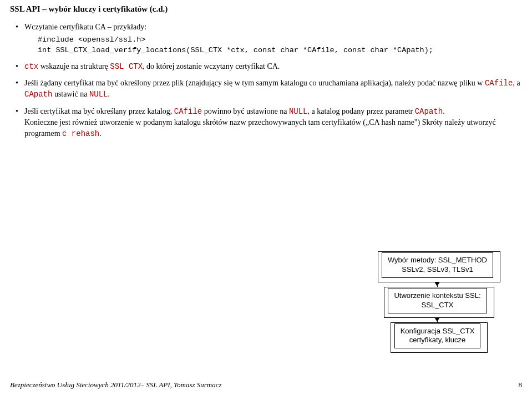 Image resolution: width=532 pixels, height=395 pixels. I want to click on page-number: 8, so click(520, 385).